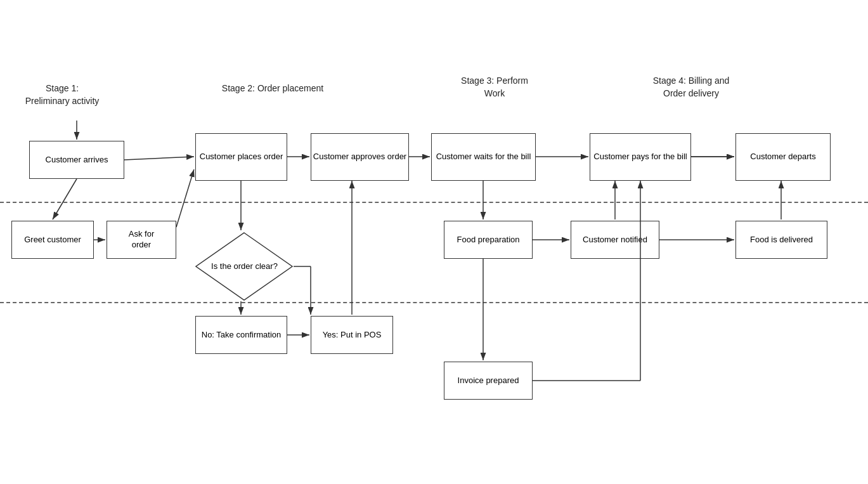 The height and width of the screenshot is (484, 868). I want to click on customer-places-order-box: Customer places order, so click(241, 157).